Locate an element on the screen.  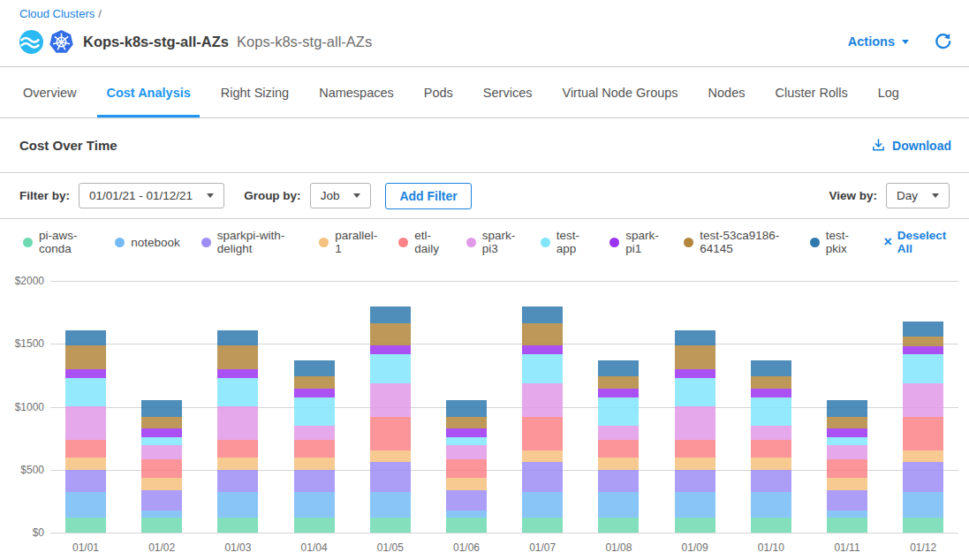
stacked-bar-01/12 is located at coordinates (923, 428).